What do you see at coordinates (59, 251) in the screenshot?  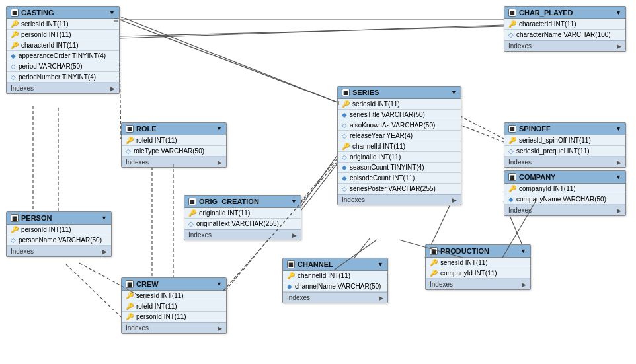 I see `person-indexes: Indexes ▶` at bounding box center [59, 251].